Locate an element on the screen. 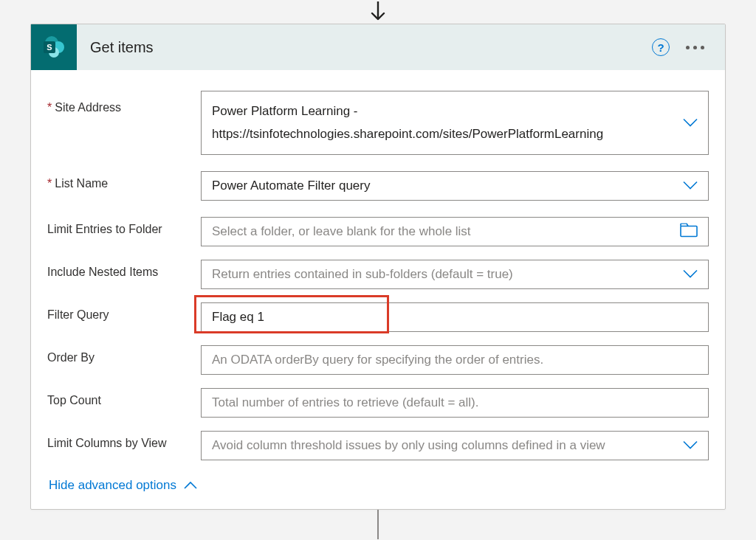 This screenshot has height=540, width=756. limit-columns-label: Limit Columns by View is located at coordinates (124, 440).